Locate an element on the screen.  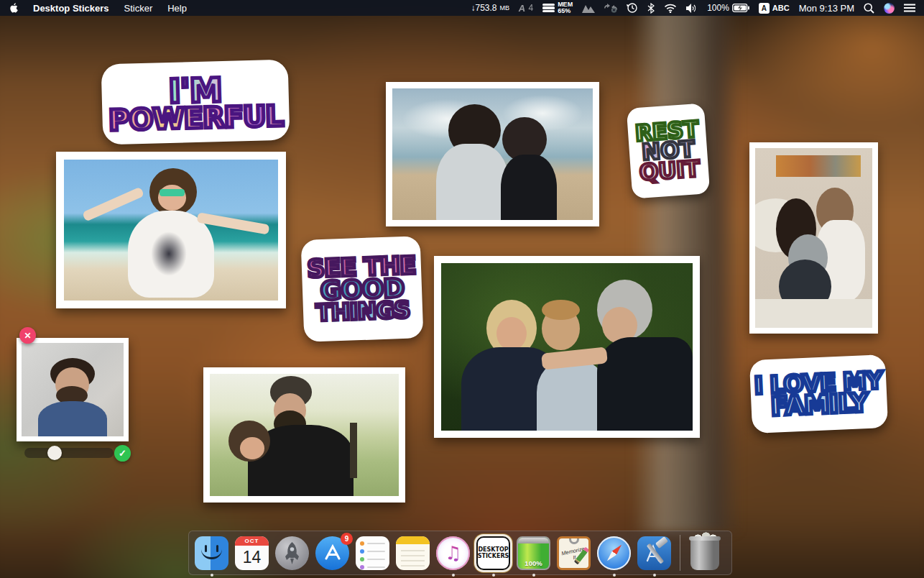
photo-sticker-friends-beach is located at coordinates (493, 154).